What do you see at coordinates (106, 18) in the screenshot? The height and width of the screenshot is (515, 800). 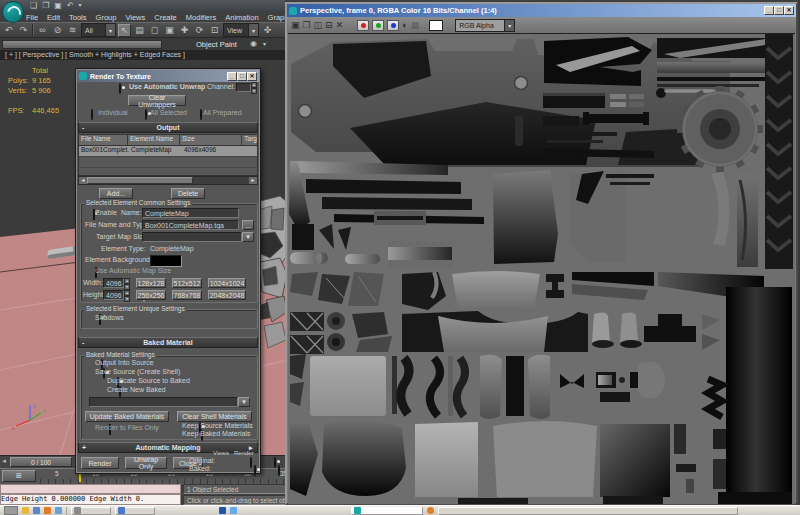 I see `menu-group: Group` at bounding box center [106, 18].